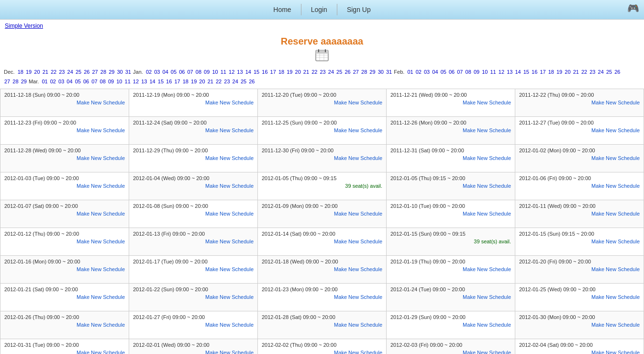 Image resolution: width=644 pixels, height=354 pixels. What do you see at coordinates (70, 72) in the screenshot?
I see `dec-24: 24` at bounding box center [70, 72].